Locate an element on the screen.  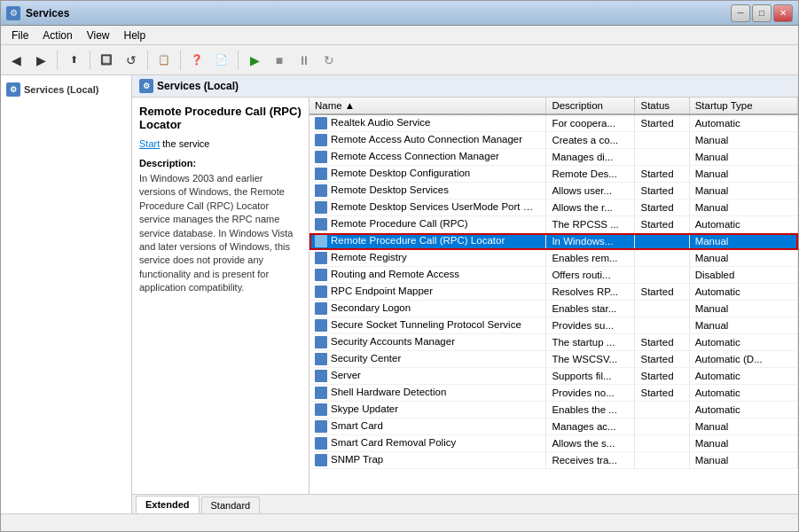
cell-service-name: Realtek Audio Service is located at coordinates (427, 123).